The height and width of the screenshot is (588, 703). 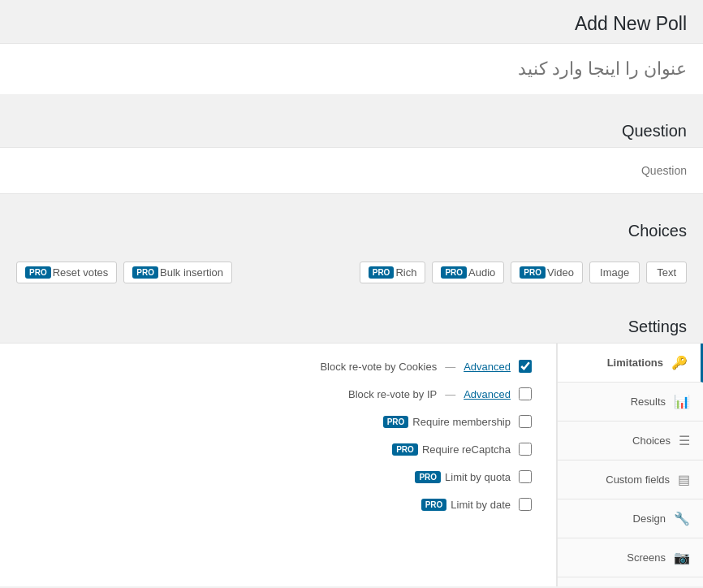 I want to click on results-icon: 📊, so click(x=682, y=401).